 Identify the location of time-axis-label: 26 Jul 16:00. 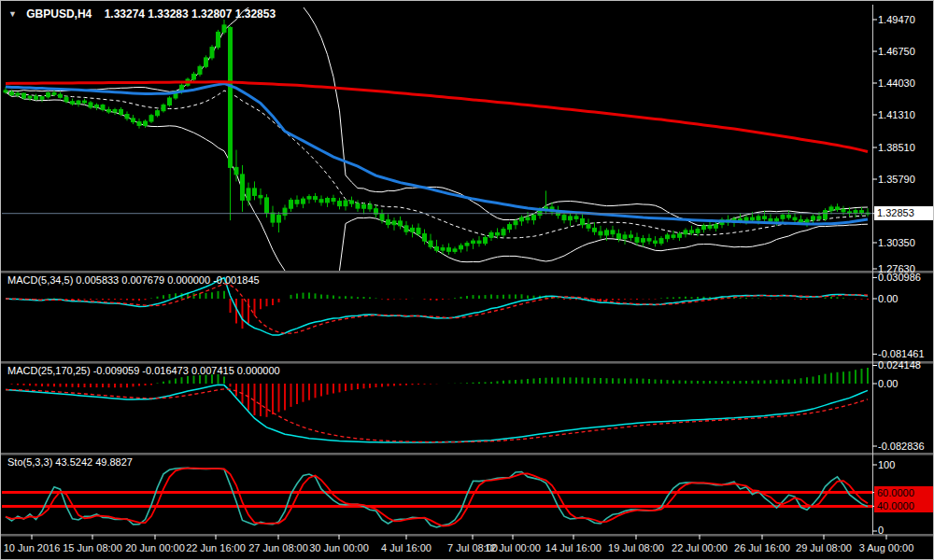
(762, 548).